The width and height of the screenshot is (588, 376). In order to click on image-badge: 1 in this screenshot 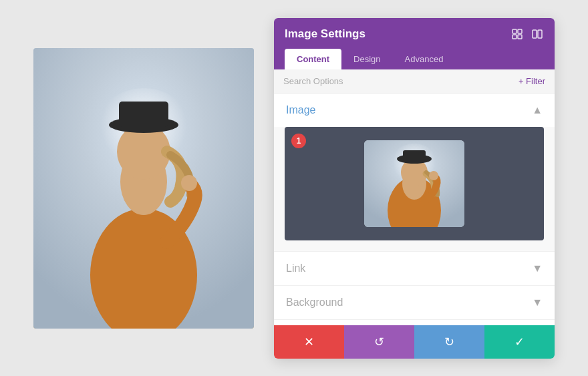, I will do `click(299, 141)`.